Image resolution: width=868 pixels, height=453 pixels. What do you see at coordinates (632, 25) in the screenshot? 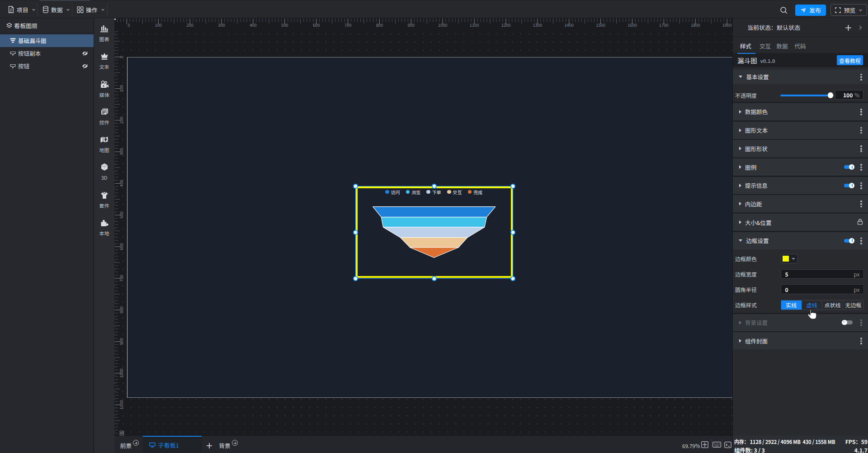
I see `svg-text: 1600` at bounding box center [632, 25].